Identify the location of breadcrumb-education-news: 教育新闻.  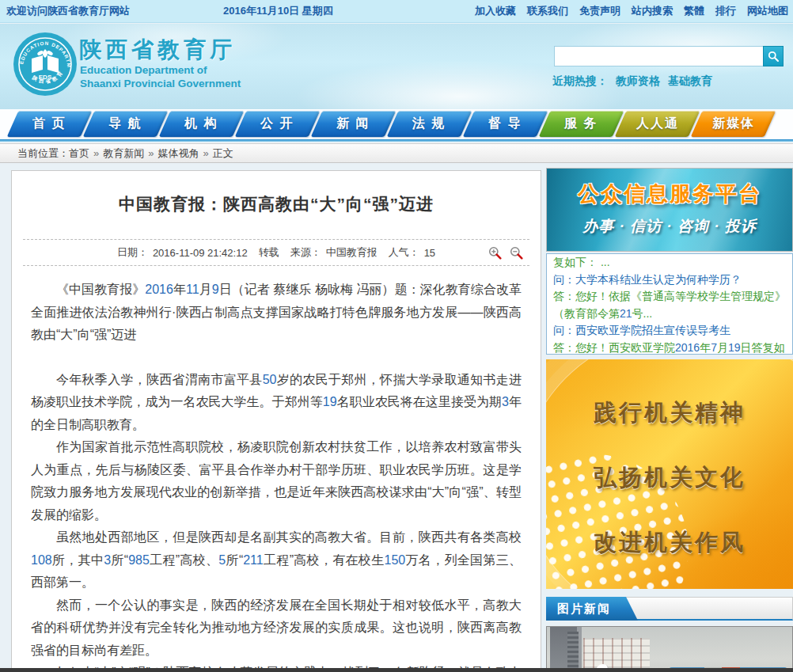
(123, 154).